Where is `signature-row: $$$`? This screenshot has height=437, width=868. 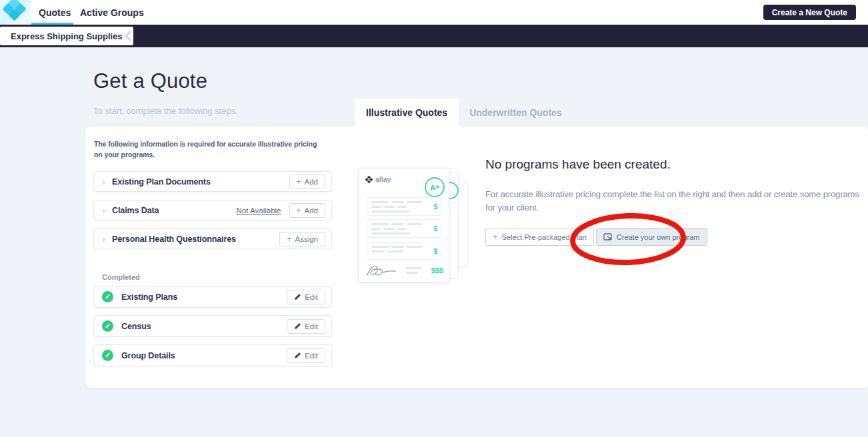
signature-row: $$$ is located at coordinates (404, 270).